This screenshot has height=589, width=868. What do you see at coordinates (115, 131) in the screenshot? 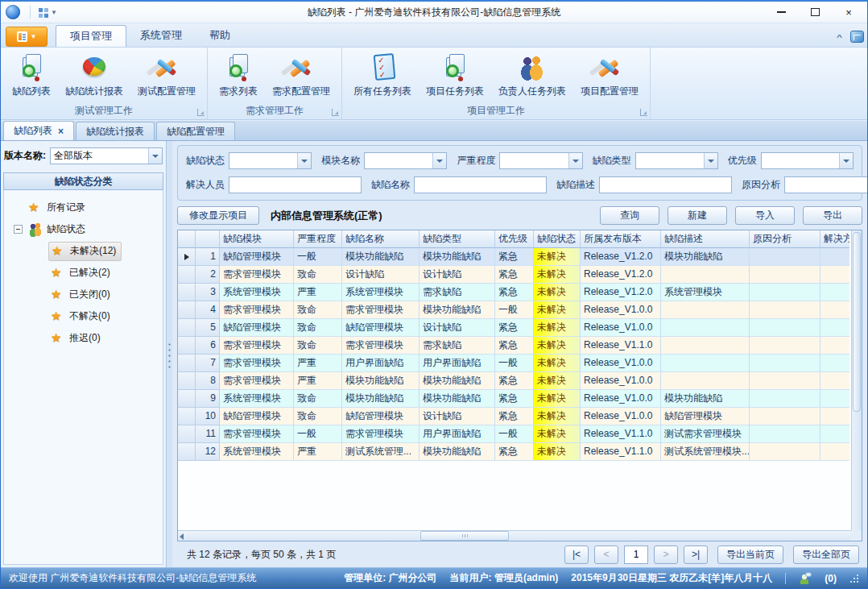
I see `doc-tab-defect-report: 缺陷统计报表` at bounding box center [115, 131].